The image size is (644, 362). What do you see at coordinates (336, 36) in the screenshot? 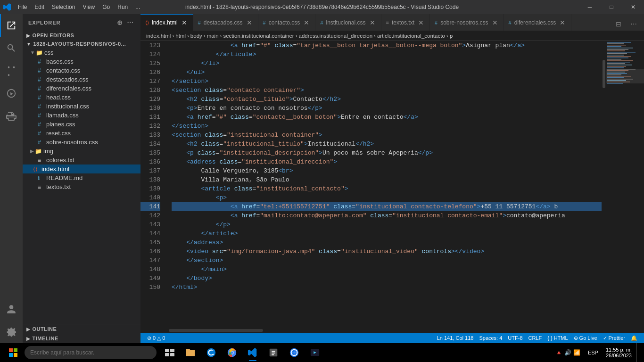
I see `breadcrumb-address: address.institucional_direccion` at bounding box center [336, 36].